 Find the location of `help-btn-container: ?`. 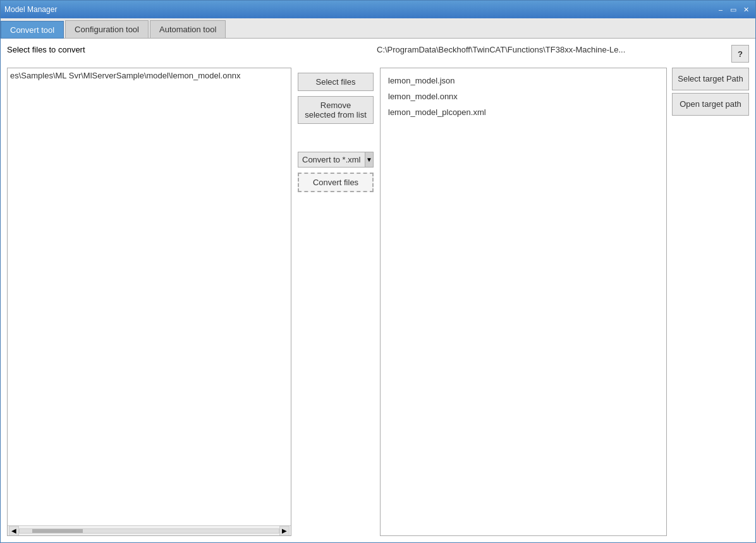

help-btn-container: ? is located at coordinates (708, 54).